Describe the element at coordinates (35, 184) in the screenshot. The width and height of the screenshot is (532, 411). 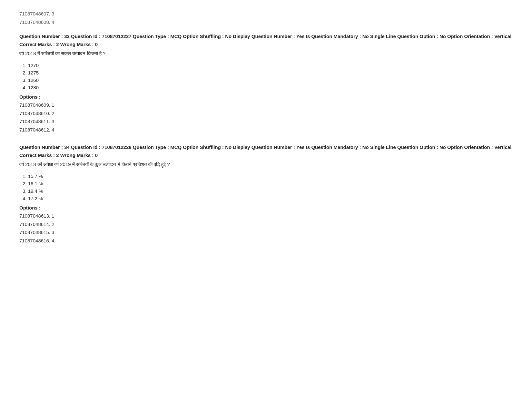
I see `choice-text-34-2: 16.1 %` at that location.